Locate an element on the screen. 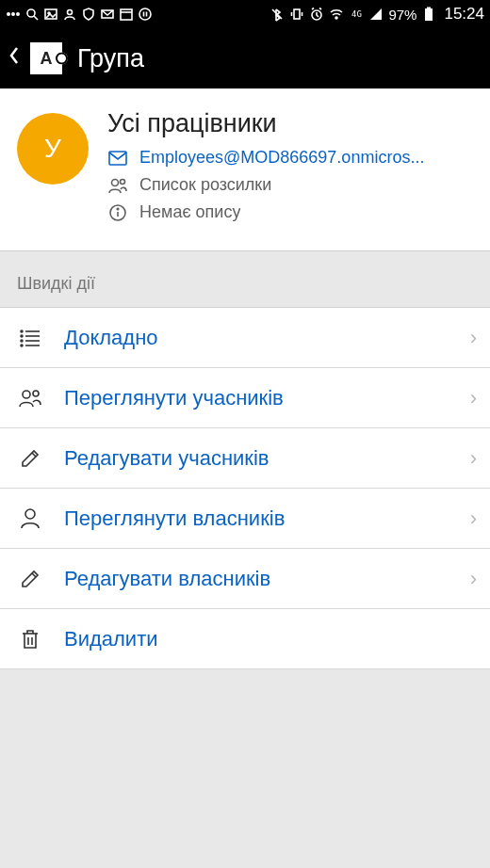 This screenshot has height=868, width=490. menu-dots-icon is located at coordinates (13, 14).